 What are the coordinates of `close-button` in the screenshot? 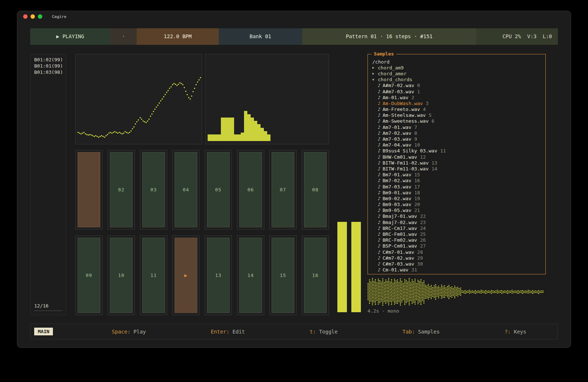 It's located at (25, 17).